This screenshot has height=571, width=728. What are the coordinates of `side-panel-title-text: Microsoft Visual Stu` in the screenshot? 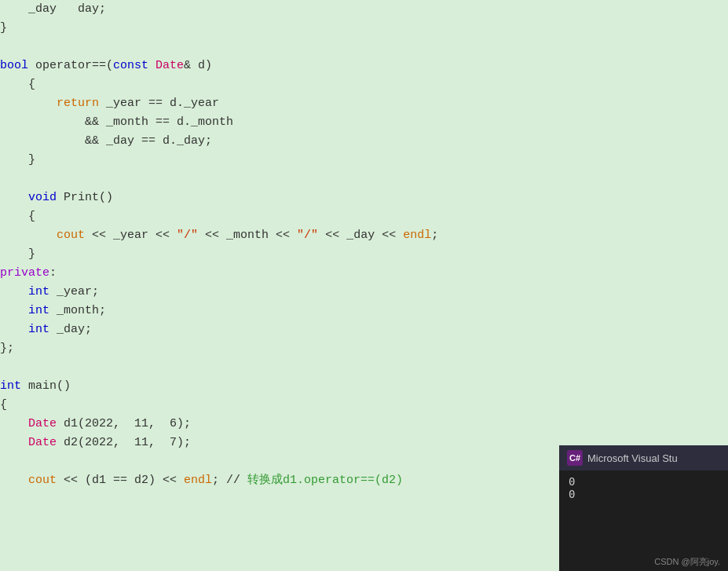 It's located at (633, 459).